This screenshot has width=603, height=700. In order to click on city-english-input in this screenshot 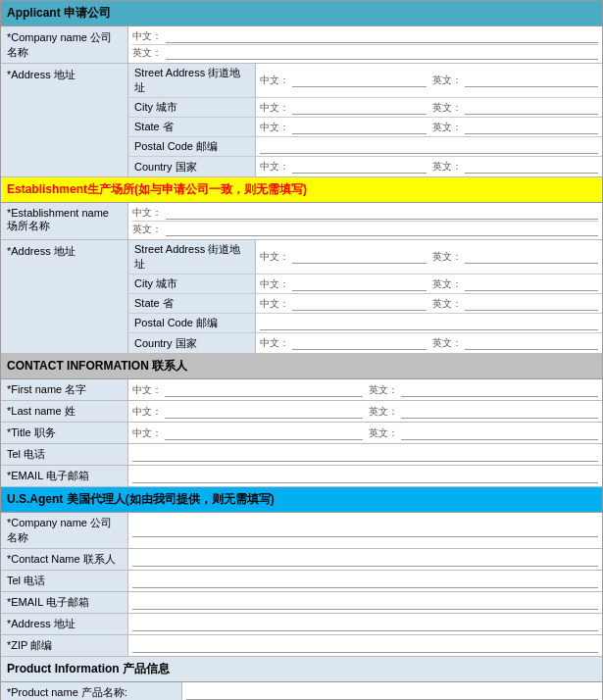, I will do `click(531, 108)`.